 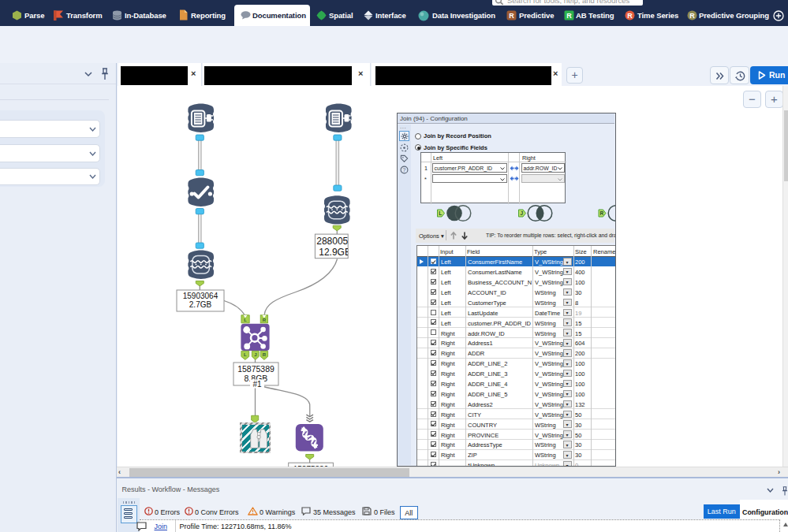 What do you see at coordinates (200, 296) in the screenshot?
I see `svg-text: 15903064` at bounding box center [200, 296].